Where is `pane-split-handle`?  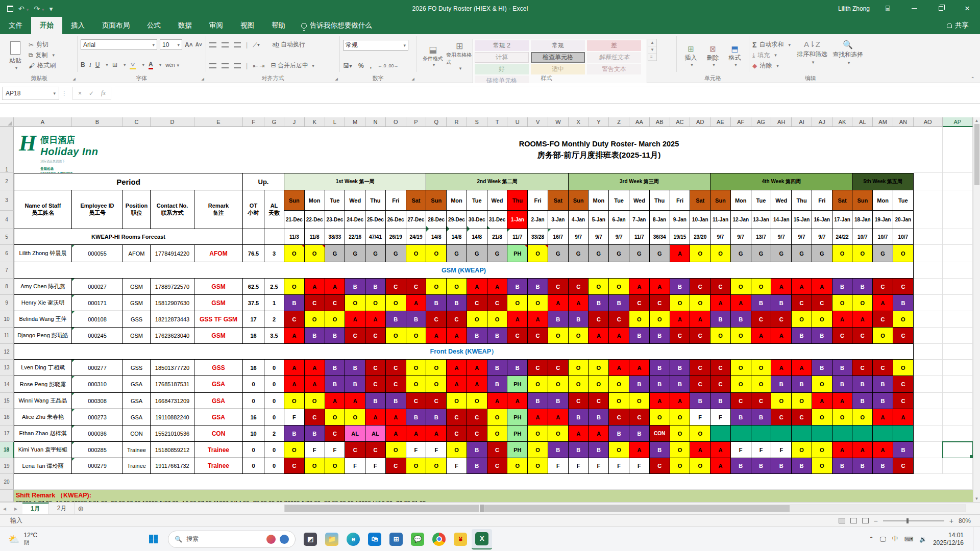 pane-split-handle is located at coordinates (482, 508).